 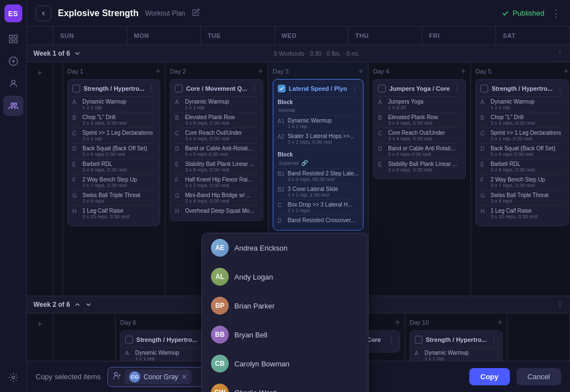 What do you see at coordinates (117, 376) in the screenshot?
I see `user-add-icon` at bounding box center [117, 376].